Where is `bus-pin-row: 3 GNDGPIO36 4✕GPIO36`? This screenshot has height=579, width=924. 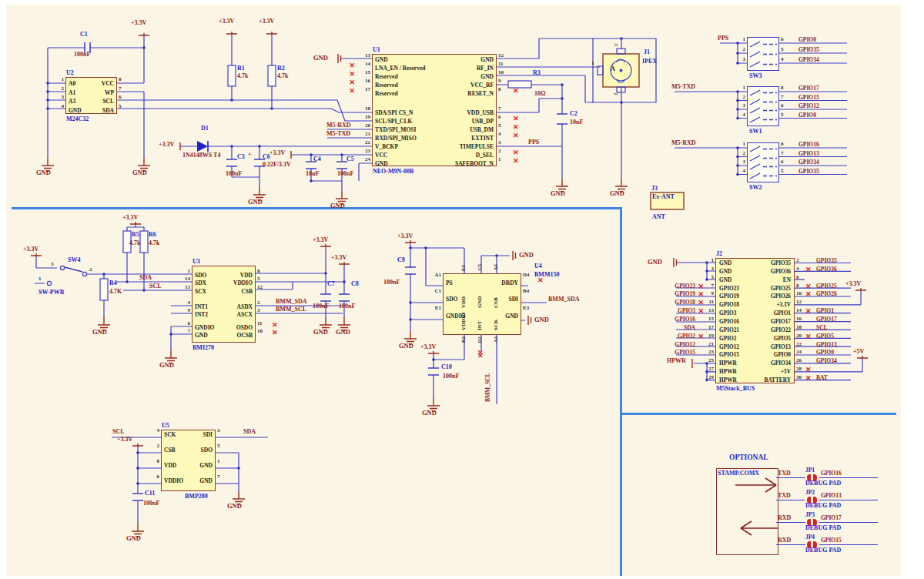
bus-pin-row: 3 GNDGPIO36 4✕GPIO36 is located at coordinates (755, 273).